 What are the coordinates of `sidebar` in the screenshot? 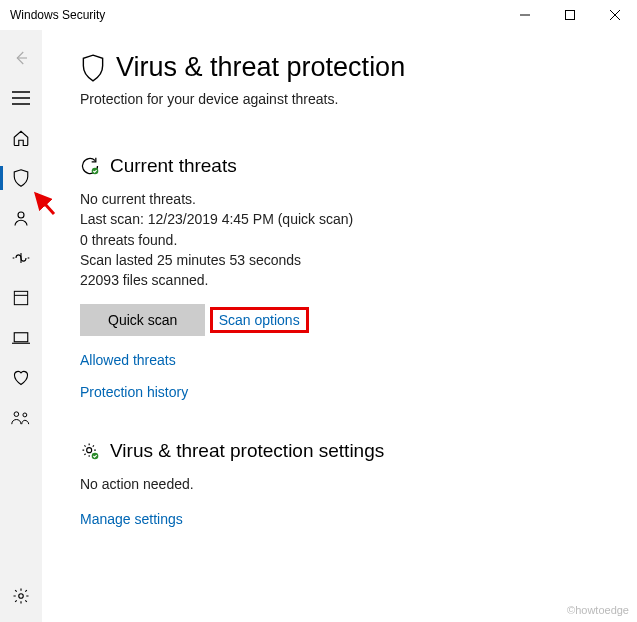 It's located at (21, 326).